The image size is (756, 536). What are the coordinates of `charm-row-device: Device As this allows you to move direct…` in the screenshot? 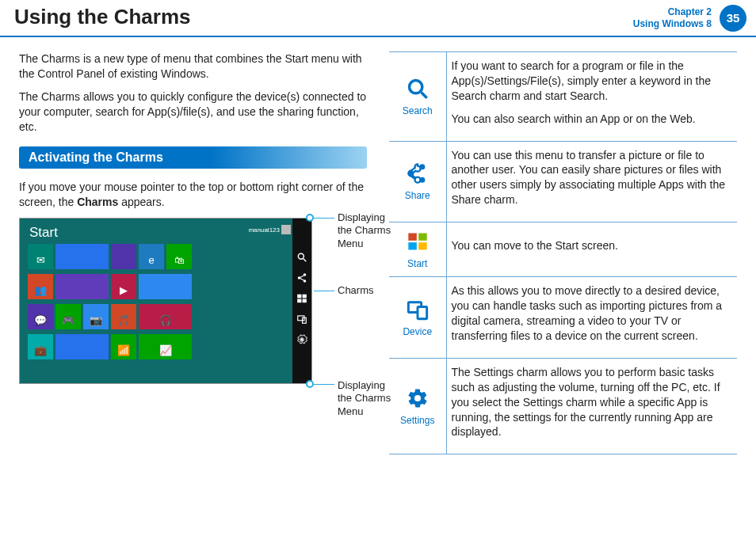 It's located at (563, 318).